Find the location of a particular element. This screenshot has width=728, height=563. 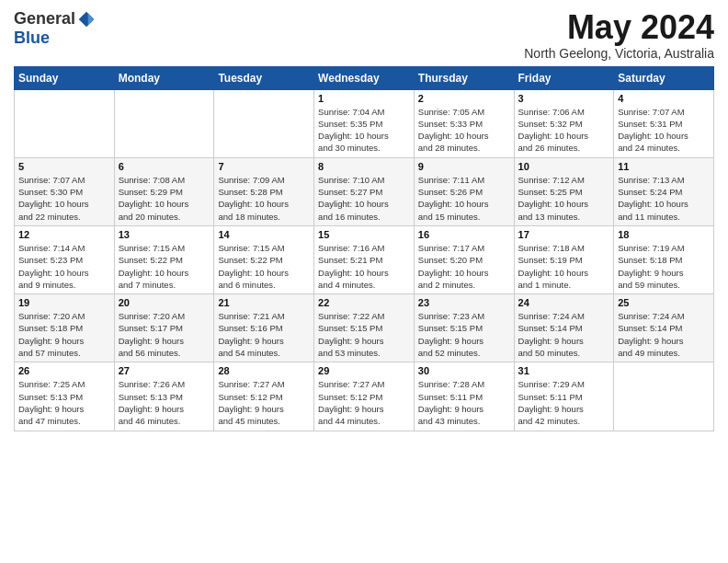

day-number: 12 is located at coordinates (64, 235).